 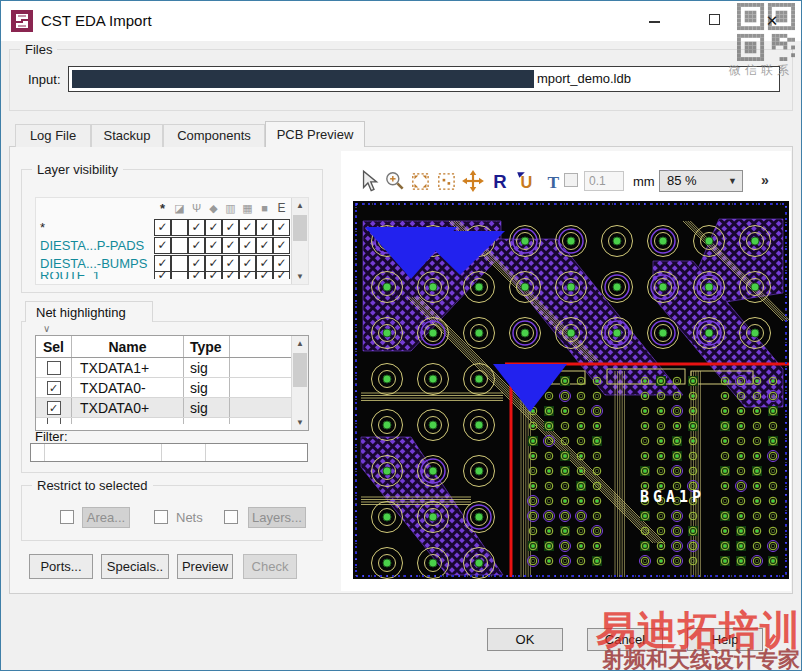 What do you see at coordinates (172, 276) in the screenshot?
I see `layer-row: ROUTE_1✓✓✓✓✓✓✓` at bounding box center [172, 276].